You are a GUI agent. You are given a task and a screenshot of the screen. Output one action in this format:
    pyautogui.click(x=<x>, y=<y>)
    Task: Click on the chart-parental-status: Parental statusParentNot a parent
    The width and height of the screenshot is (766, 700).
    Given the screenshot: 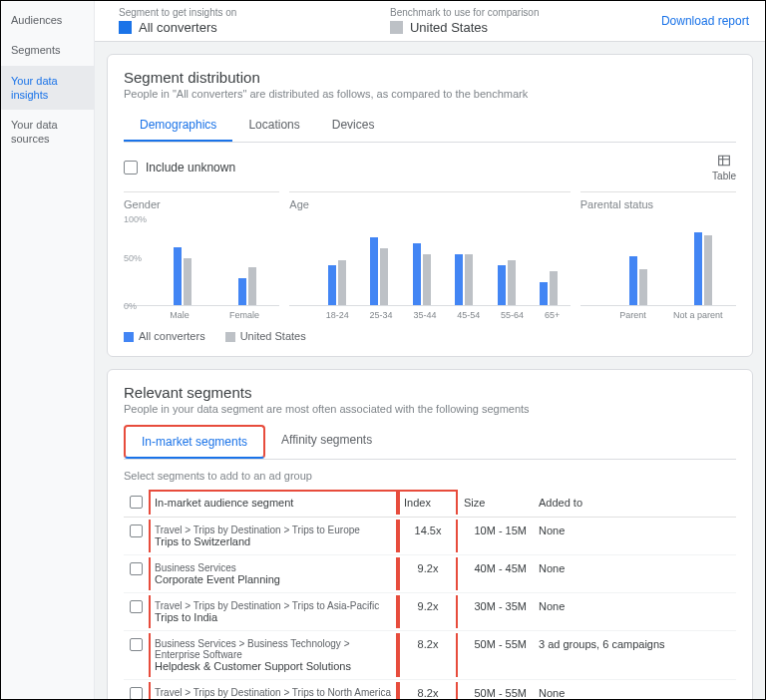 What is the action you would take?
    pyautogui.click(x=658, y=255)
    